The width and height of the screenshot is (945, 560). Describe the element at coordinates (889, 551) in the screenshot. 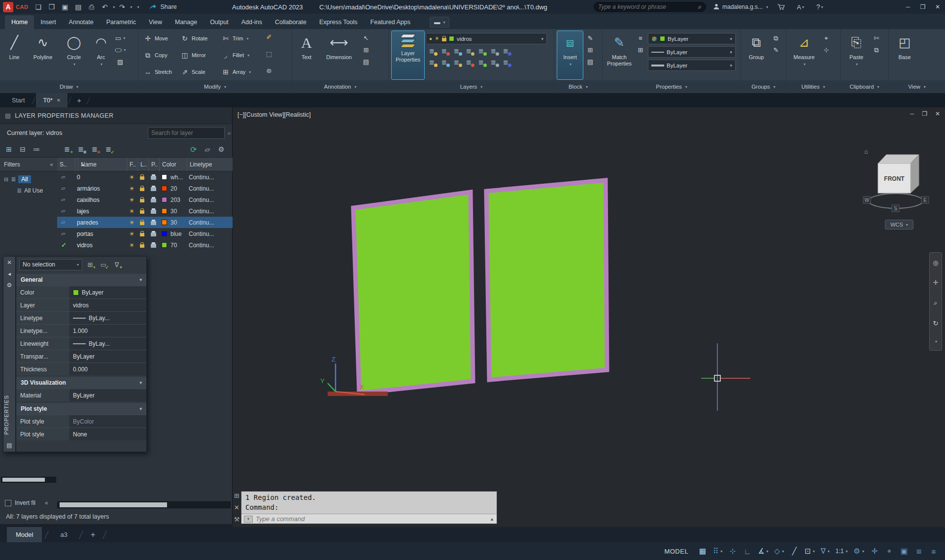

I see `quick-properties-toggle: ⌖` at that location.